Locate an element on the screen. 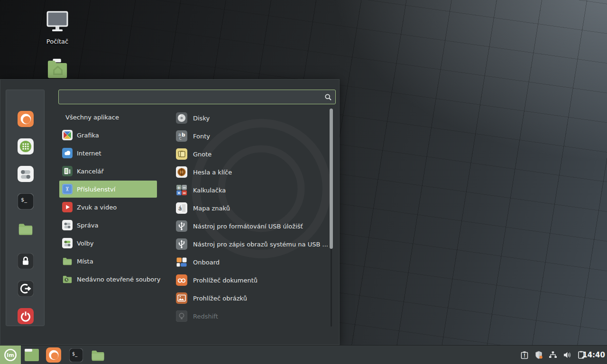 This screenshot has height=364, width=607. favorite-terminal: $_ is located at coordinates (26, 201).